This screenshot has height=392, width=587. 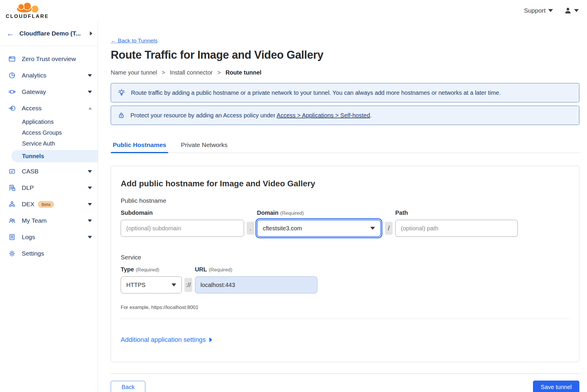 I want to click on back-arrow-icon: ←, so click(x=10, y=33).